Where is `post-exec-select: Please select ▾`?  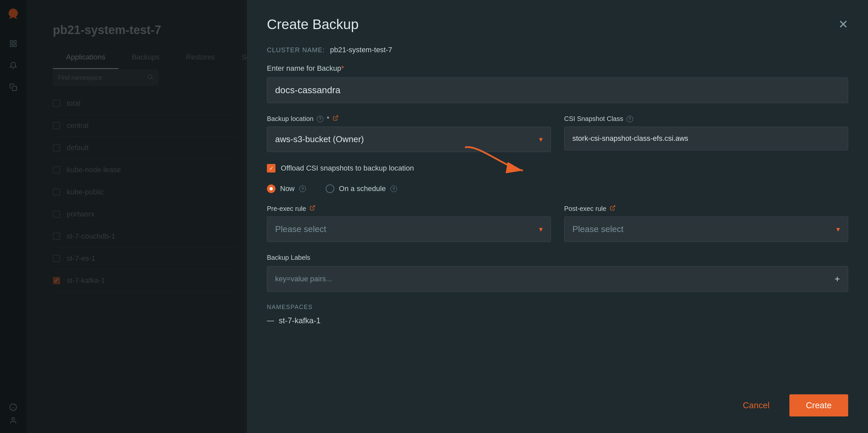
post-exec-select: Please select ▾ is located at coordinates (706, 229).